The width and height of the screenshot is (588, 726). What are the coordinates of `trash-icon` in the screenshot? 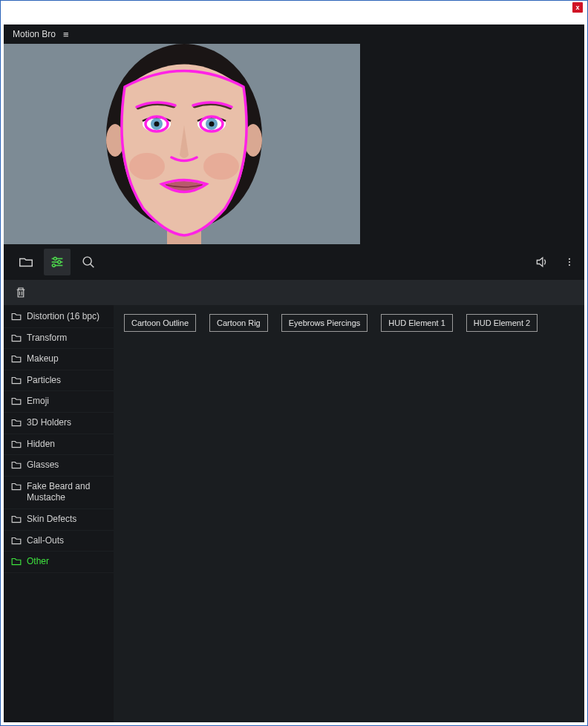 It's located at (21, 292).